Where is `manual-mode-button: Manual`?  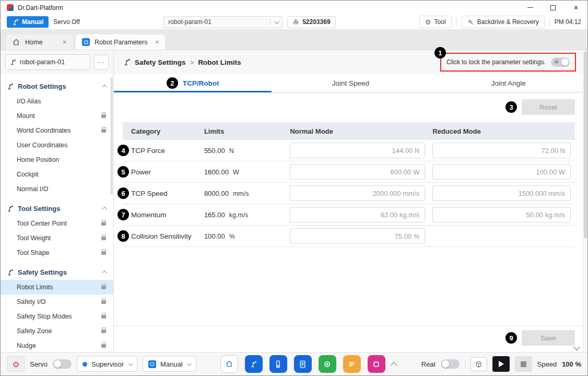 manual-mode-button: Manual is located at coordinates (28, 22).